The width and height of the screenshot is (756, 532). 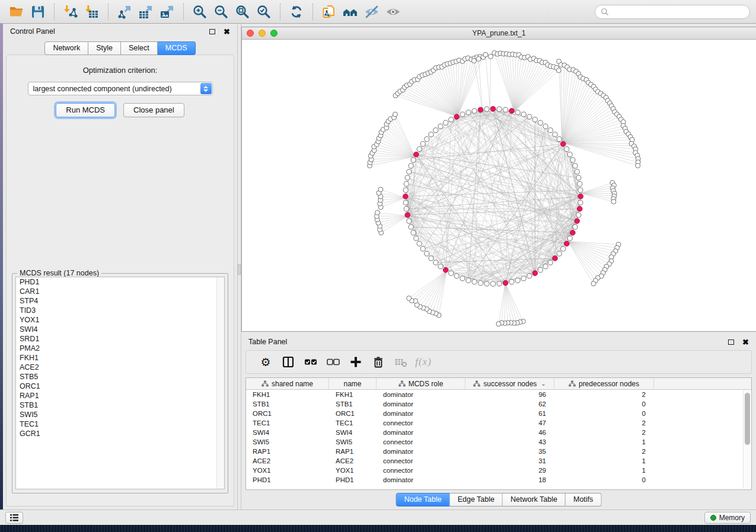 I want to click on node-table: shared namenameMCDS rolesuccessor nodes⌄…, so click(x=499, y=434).